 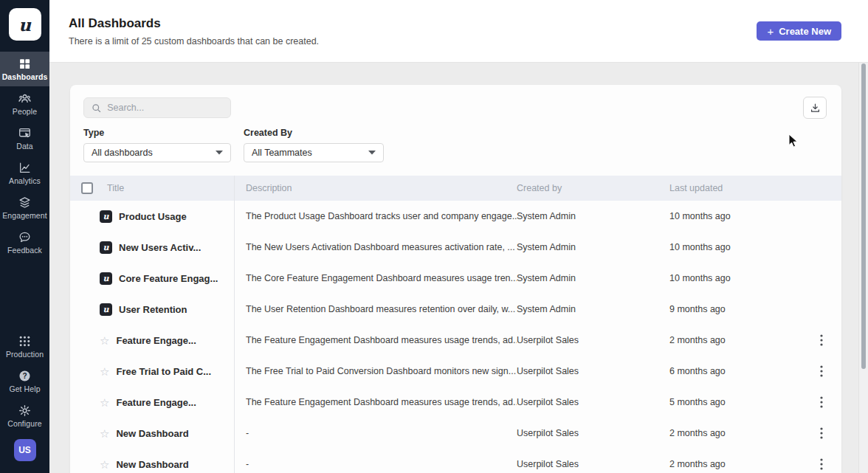 I want to click on table-row: u User Retention The User Retention Dash…, so click(x=456, y=309).